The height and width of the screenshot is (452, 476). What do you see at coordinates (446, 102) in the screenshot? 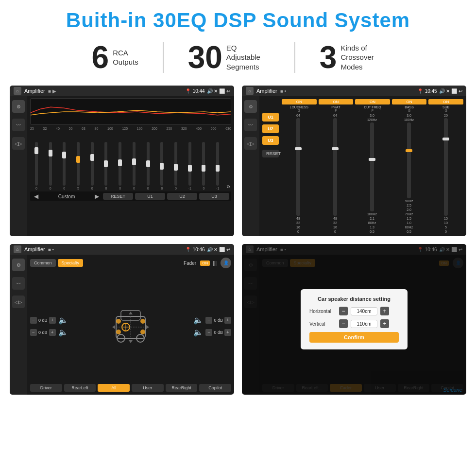
I see `cx-sub-on: ON` at bounding box center [446, 102].